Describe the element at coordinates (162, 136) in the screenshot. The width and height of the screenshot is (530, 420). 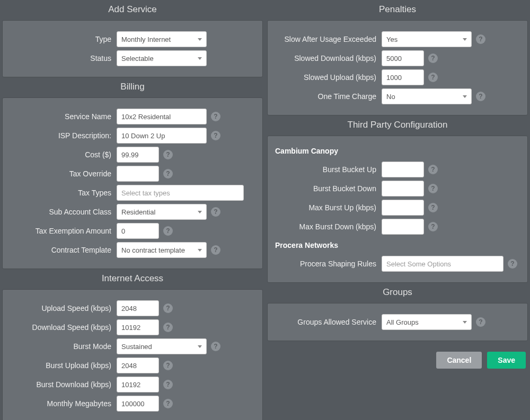
I see `isp-desc-input` at that location.